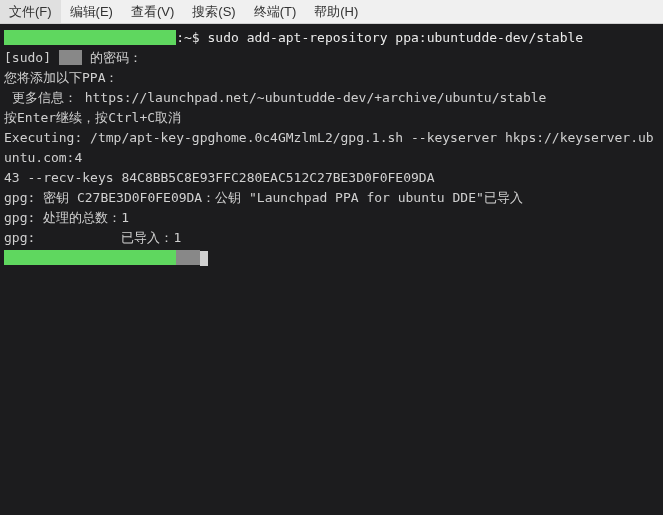 The image size is (663, 515). Describe the element at coordinates (332, 198) in the screenshot. I see `terminal-line: gpg: 密钥 C27BE3D0F0FE09DA：公钥 "Launchpad P…` at that location.